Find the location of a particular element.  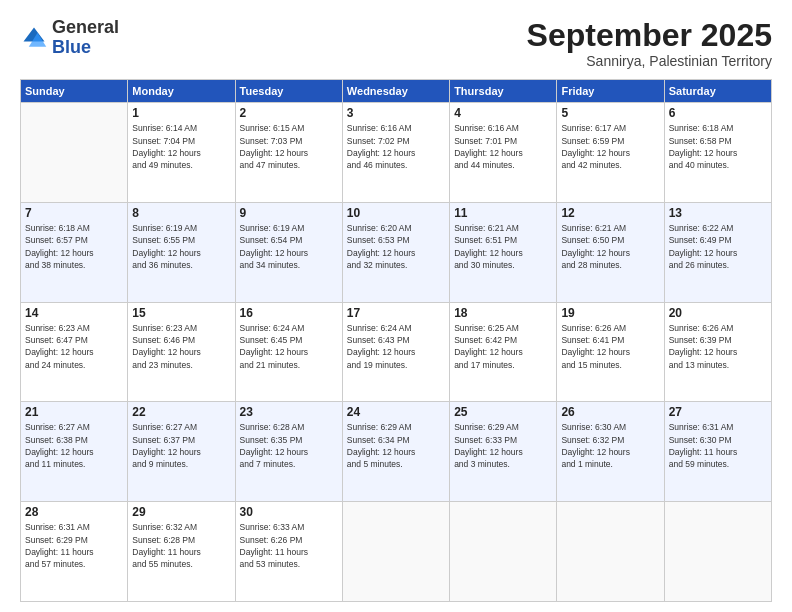

day-number: 29 is located at coordinates (181, 512).